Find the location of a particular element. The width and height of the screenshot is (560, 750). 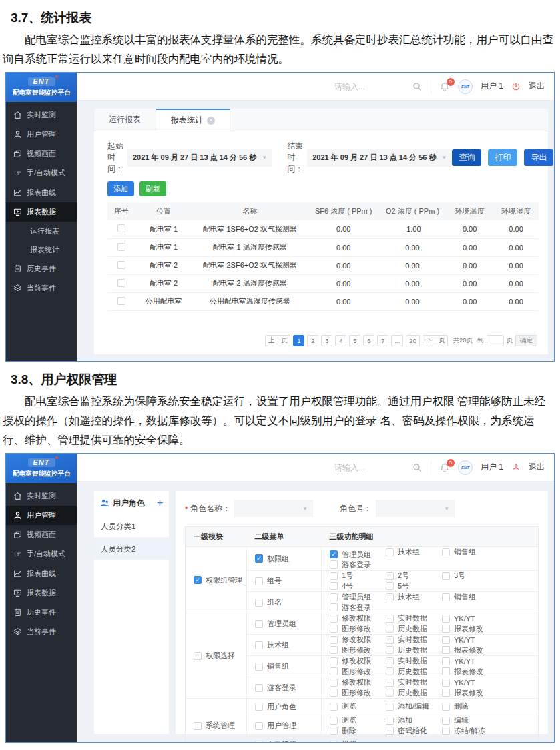

page-button-7: 7 is located at coordinates (383, 340).